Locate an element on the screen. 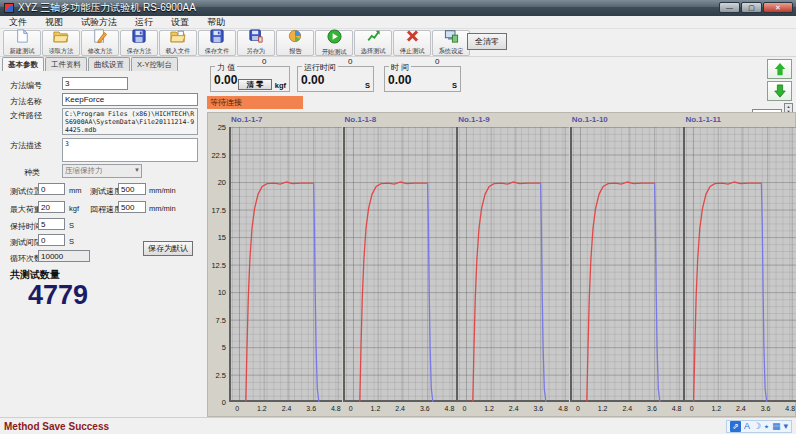  max-load-unit: kgf is located at coordinates (74, 208).